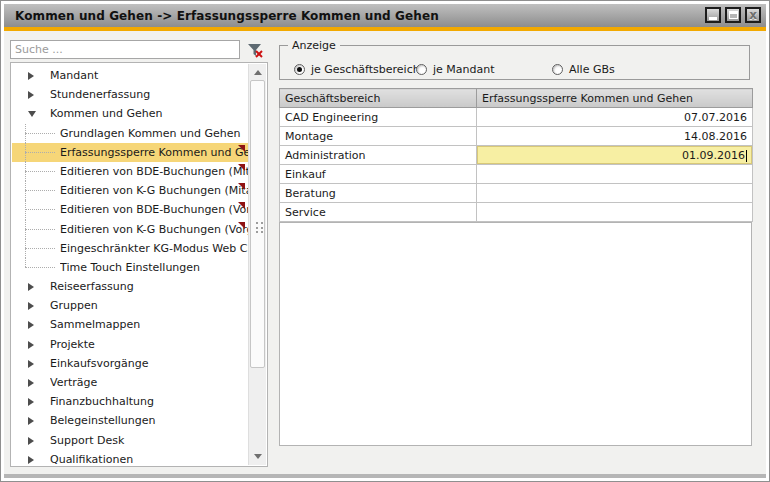 This screenshot has width=770, height=482. I want to click on tree-item: Mandant, so click(130, 76).